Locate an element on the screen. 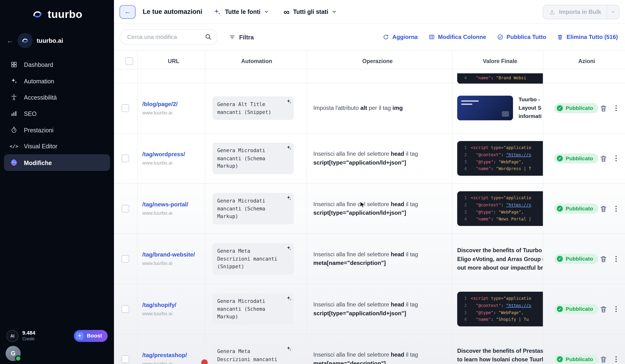 The height and width of the screenshot is (364, 625). sidebar-item-modifiche: Modifiche is located at coordinates (57, 163).